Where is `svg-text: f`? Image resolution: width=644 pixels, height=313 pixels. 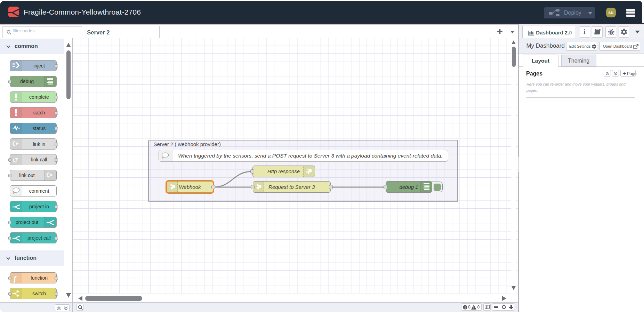
svg-text: f is located at coordinates (15, 279).